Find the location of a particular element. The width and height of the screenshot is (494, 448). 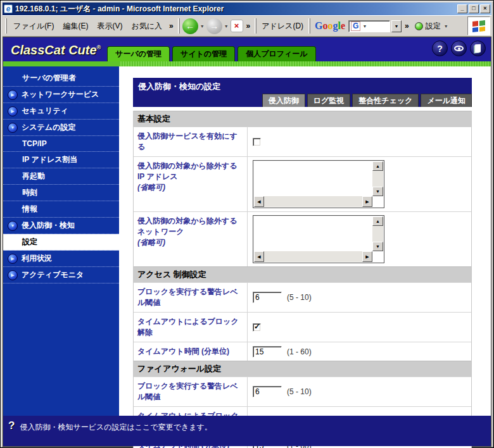

sidebar-item-label: 侵入防御・検知 is located at coordinates (48, 225).